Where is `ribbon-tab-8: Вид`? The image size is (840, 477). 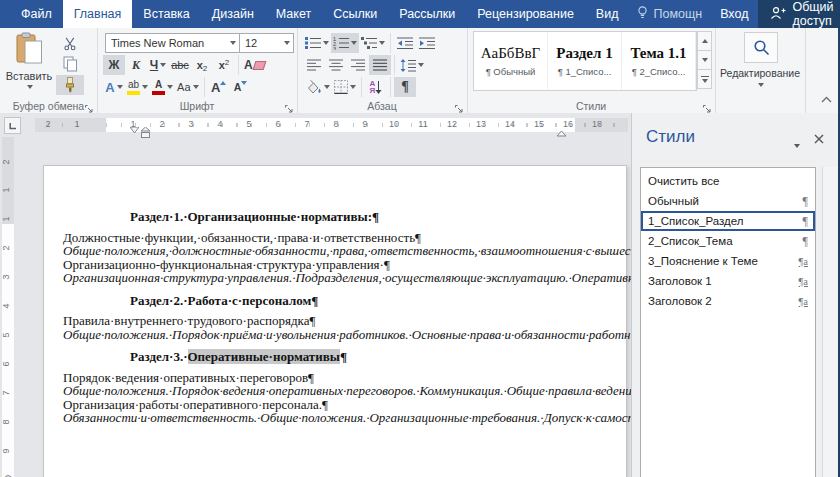
ribbon-tab-8: Вид is located at coordinates (608, 14).